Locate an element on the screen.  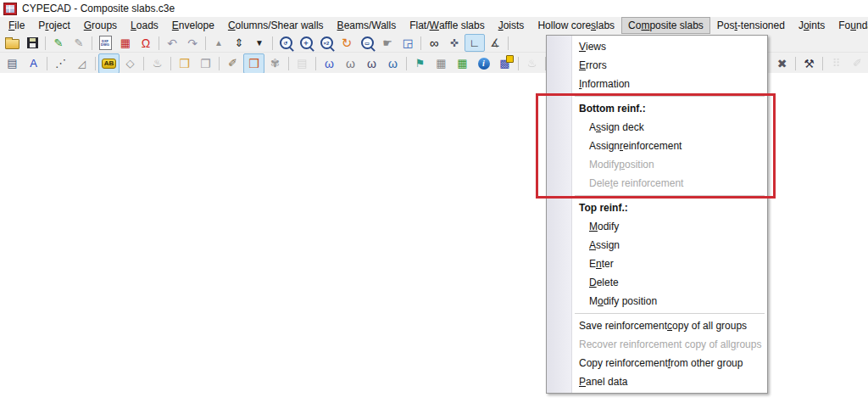
menubar-item-hollow-core-slabs: Hollow core slabs is located at coordinates (576, 25).